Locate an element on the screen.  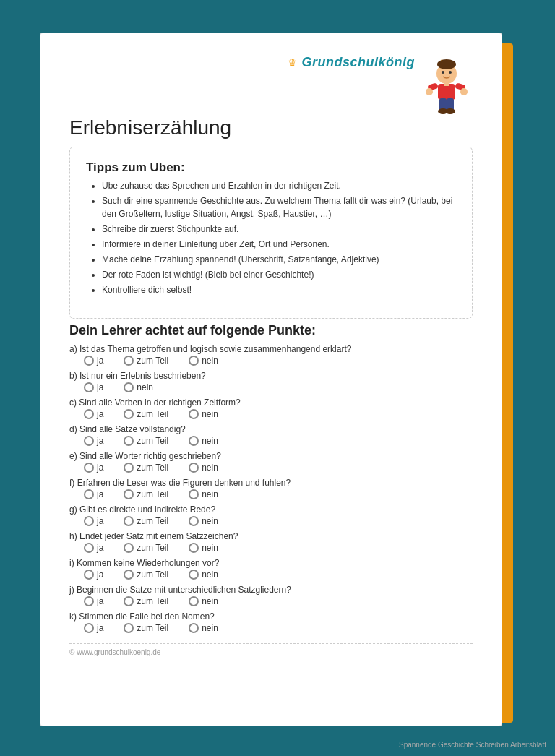
criteria-item: a) Ist das Thema getroffen und logisch s… is located at coordinates (271, 355).